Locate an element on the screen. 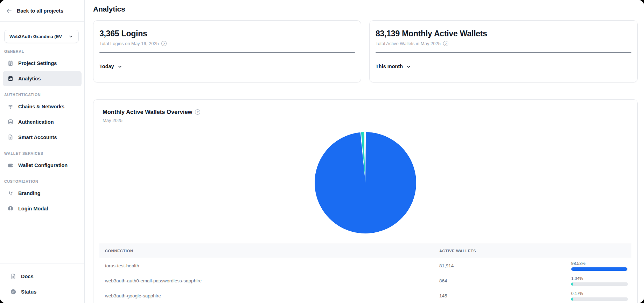  sidebar-item-login-modal: Login Modal is located at coordinates (42, 209).